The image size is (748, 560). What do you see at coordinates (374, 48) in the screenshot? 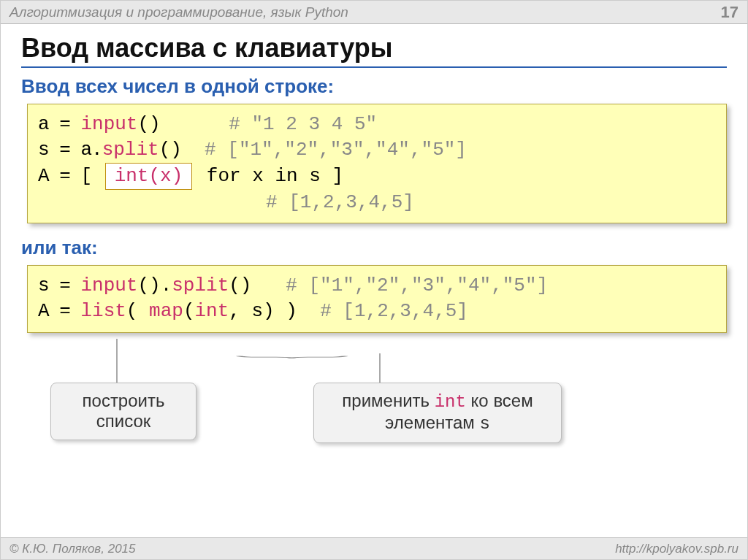
I see `slide-title: Ввод массива с клавиатуры` at bounding box center [374, 48].